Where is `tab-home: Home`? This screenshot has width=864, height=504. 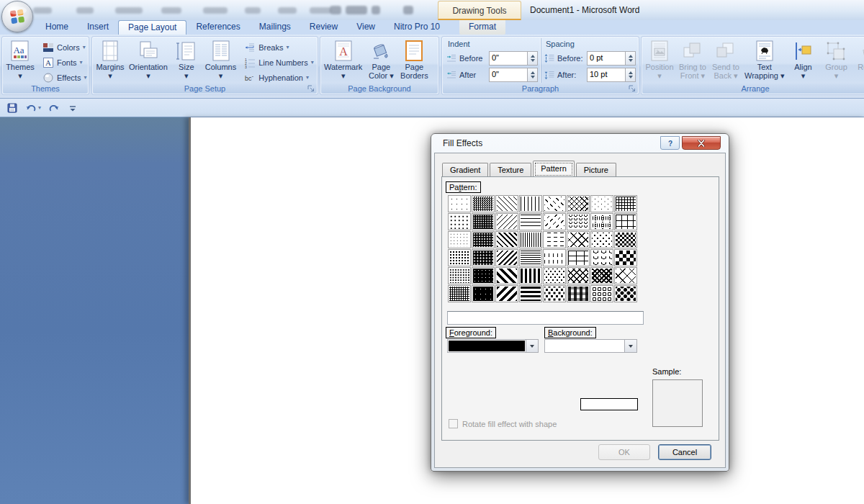
tab-home: Home is located at coordinates (57, 27).